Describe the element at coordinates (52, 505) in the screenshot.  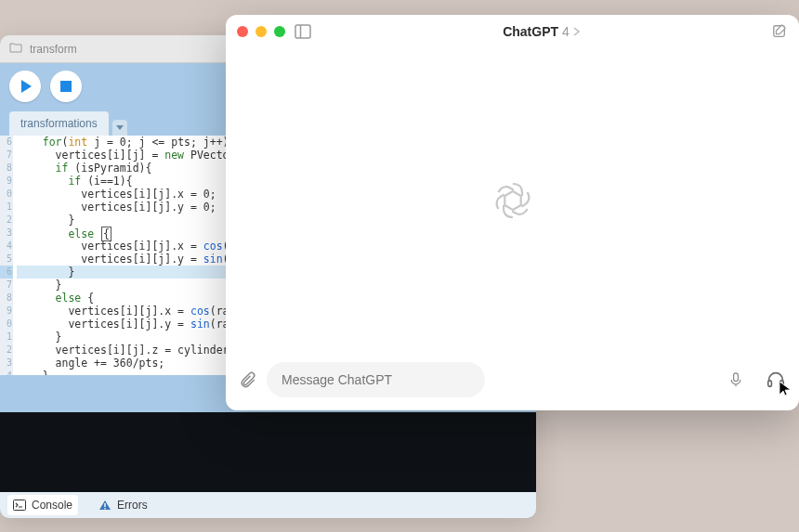
I see `console-label: Console` at that location.